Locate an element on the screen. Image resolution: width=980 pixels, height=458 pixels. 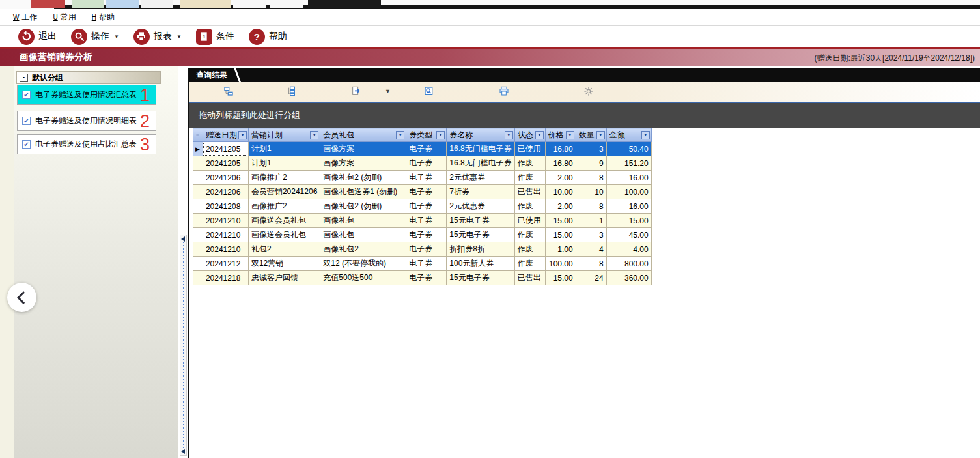
grid-cell: 20241205 is located at coordinates (225, 149).